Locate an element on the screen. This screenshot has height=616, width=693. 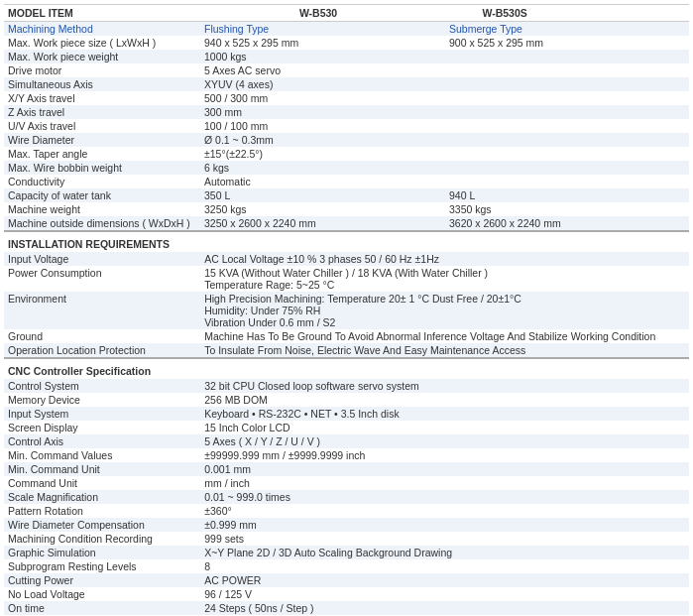
spec-label: Machine outside dimensions ( WxDxH ) is located at coordinates (102, 223).